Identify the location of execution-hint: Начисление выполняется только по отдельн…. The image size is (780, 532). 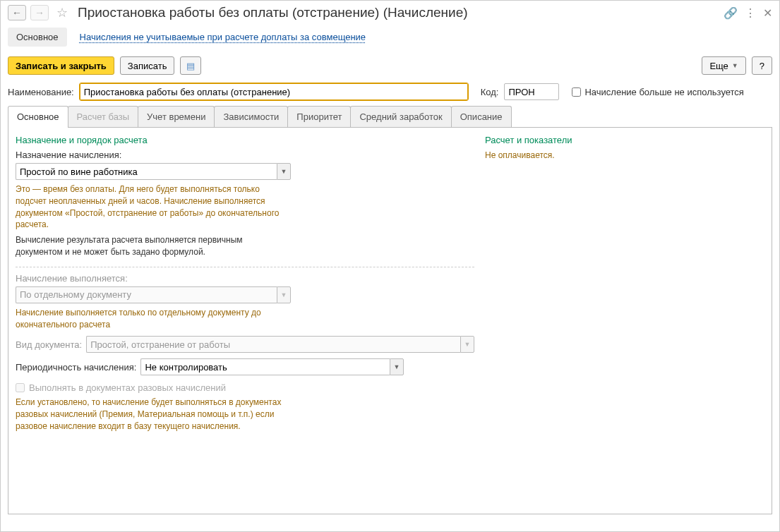
(153, 319).